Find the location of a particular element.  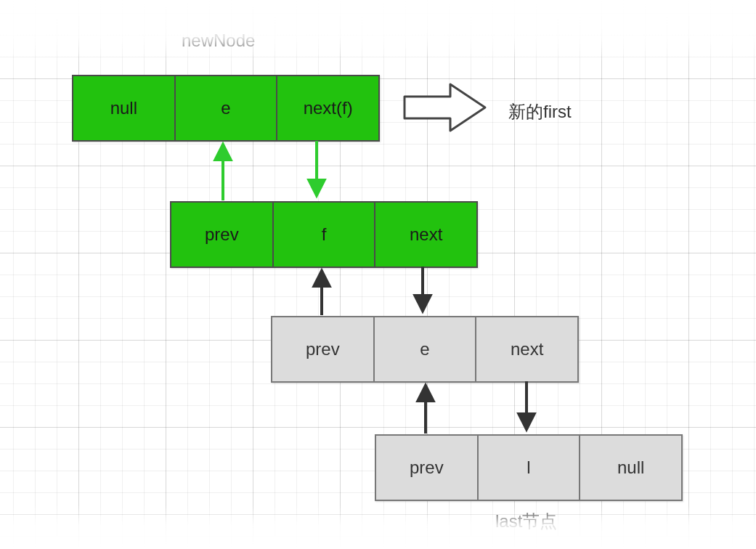

node4-cell-next: null is located at coordinates (630, 468).